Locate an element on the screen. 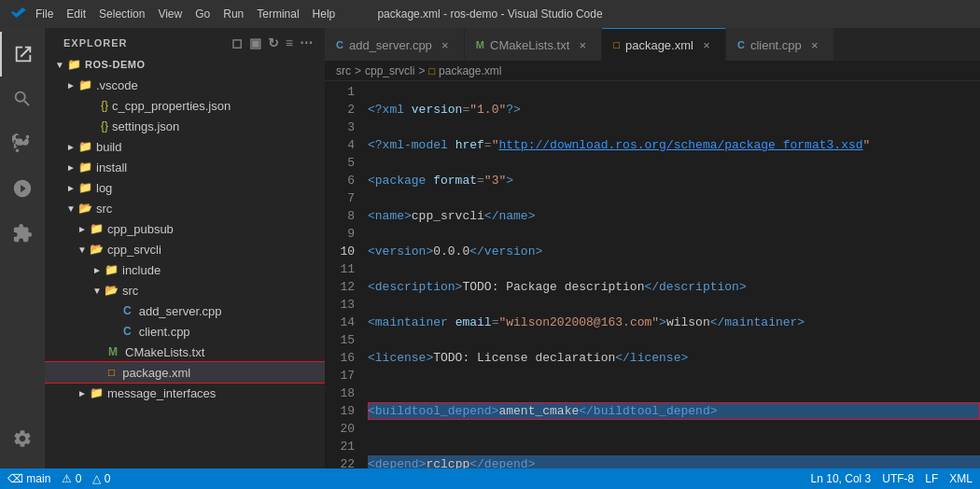  new-folder-icon: ▣ is located at coordinates (256, 43).